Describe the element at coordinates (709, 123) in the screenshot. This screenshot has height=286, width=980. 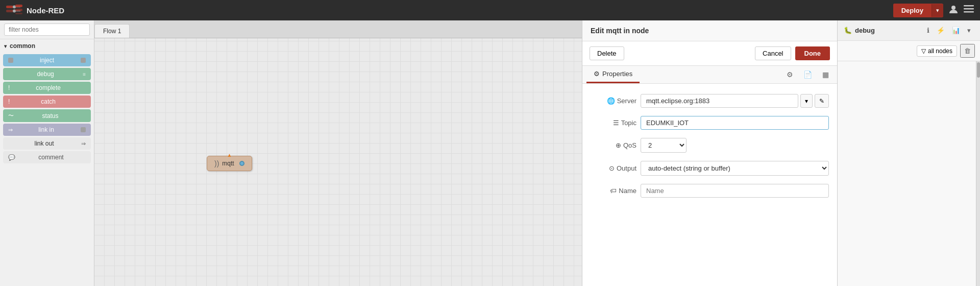
I see `topic-row: ☰ Topic` at that location.